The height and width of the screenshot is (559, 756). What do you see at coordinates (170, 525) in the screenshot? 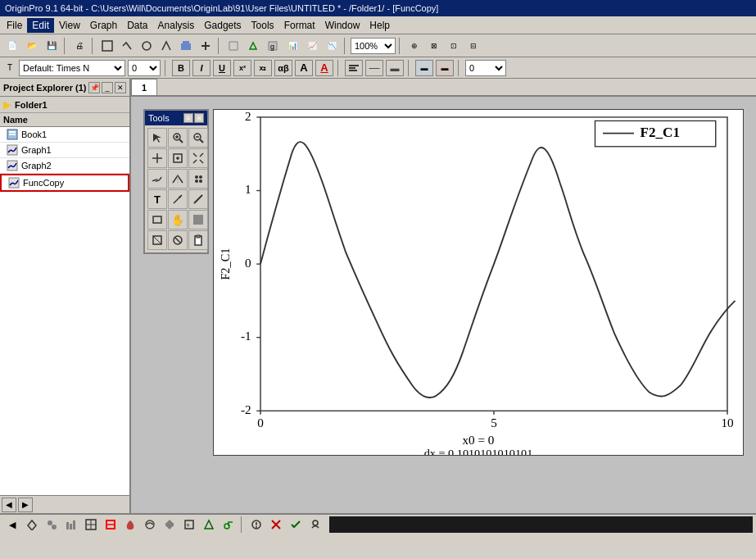
I see `bt-btn8` at bounding box center [170, 525].